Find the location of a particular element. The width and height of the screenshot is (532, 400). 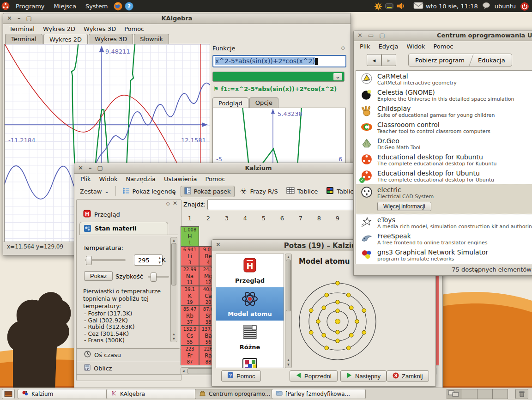

temperature-spinbox: 295 ▴▾ is located at coordinates (148, 260).